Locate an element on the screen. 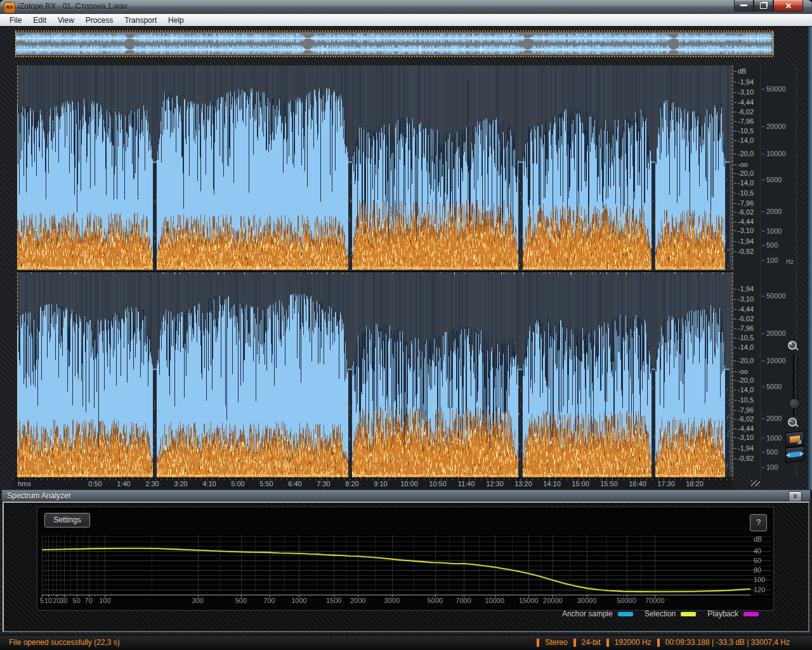 The width and height of the screenshot is (812, 650). spectrum-xtick-label: 300 is located at coordinates (198, 600).